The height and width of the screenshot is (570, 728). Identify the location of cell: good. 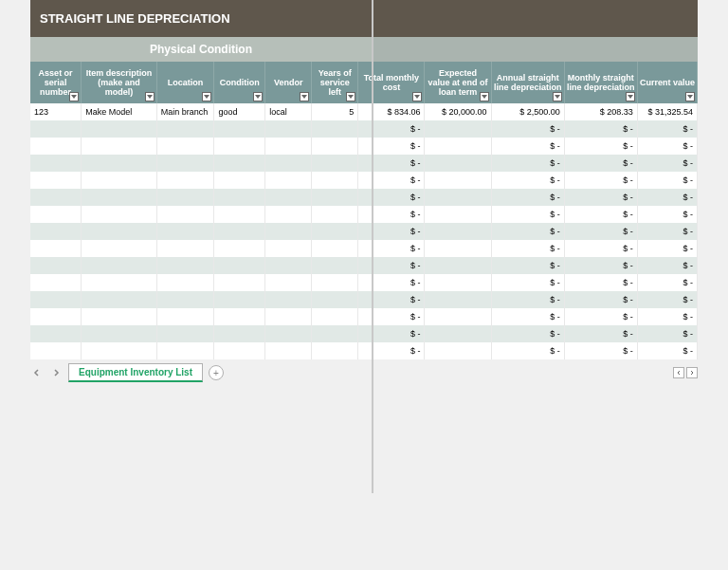
(240, 112).